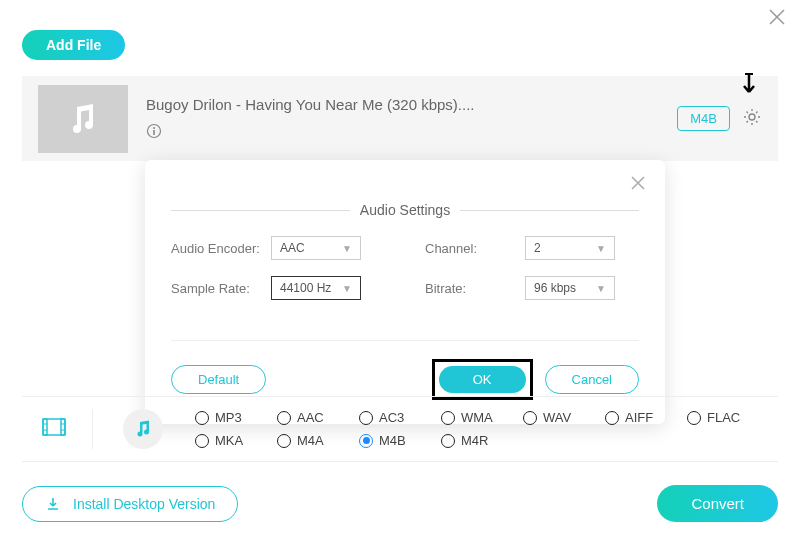 The image size is (800, 542). What do you see at coordinates (400, 429) in the screenshot?
I see `format-selector-bar: MP3AACAC3WMAWAVAIFFFLACMKAM4AM4BM4R` at bounding box center [400, 429].